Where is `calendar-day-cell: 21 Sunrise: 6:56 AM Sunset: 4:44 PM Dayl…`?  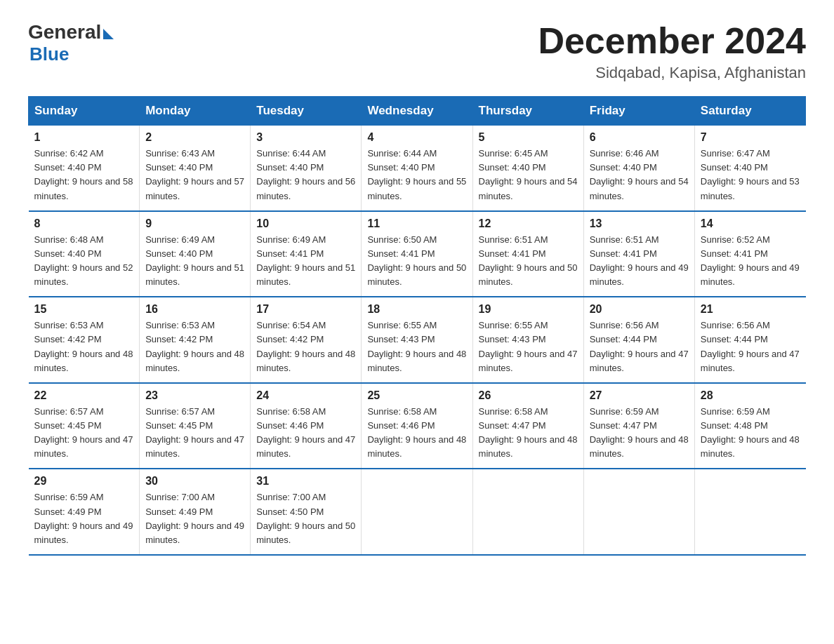
calendar-day-cell: 21 Sunrise: 6:56 AM Sunset: 4:44 PM Dayl… is located at coordinates (750, 340).